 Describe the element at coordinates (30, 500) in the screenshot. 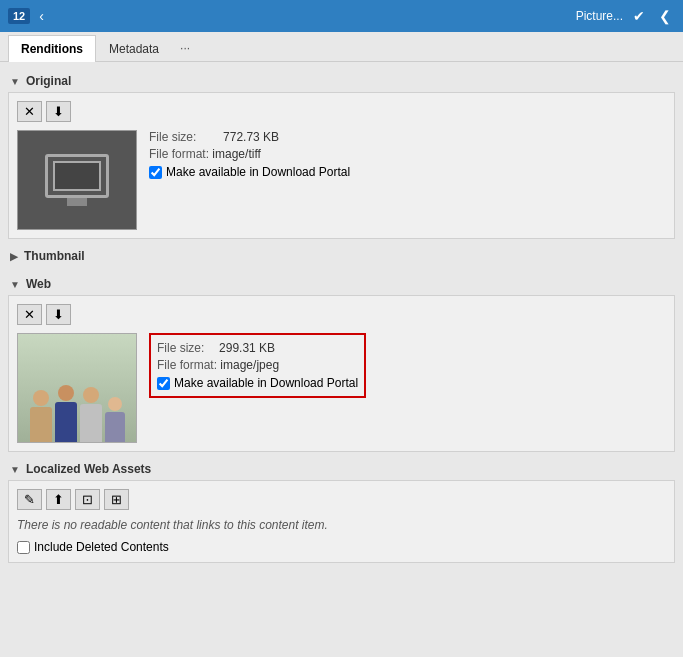

I see `localized-edit-button: ✎` at that location.